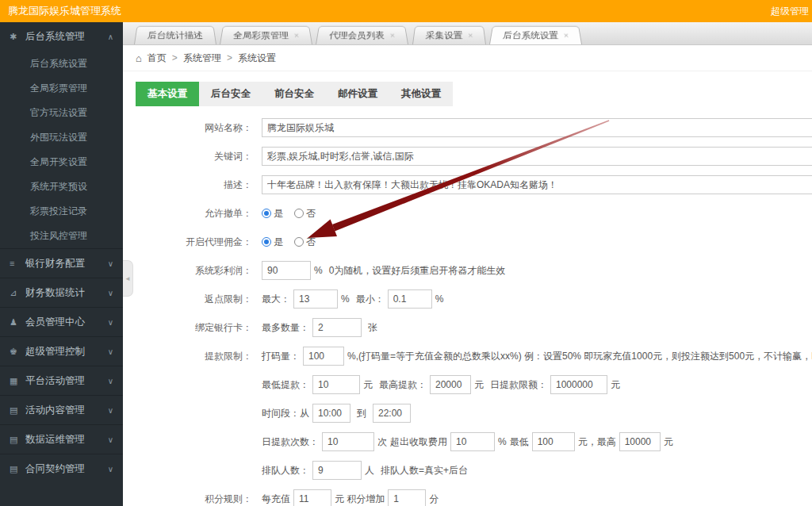 The image size is (812, 506). I want to click on window-tab-label: 采集设置, so click(444, 36).